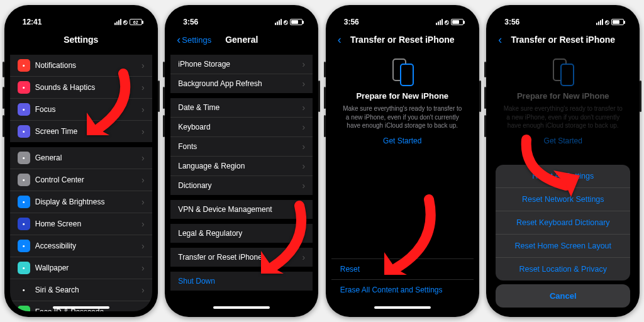 The image size is (644, 322). What do you see at coordinates (563, 269) in the screenshot?
I see `sheet-option: Reset Location & Privacy` at bounding box center [563, 269].